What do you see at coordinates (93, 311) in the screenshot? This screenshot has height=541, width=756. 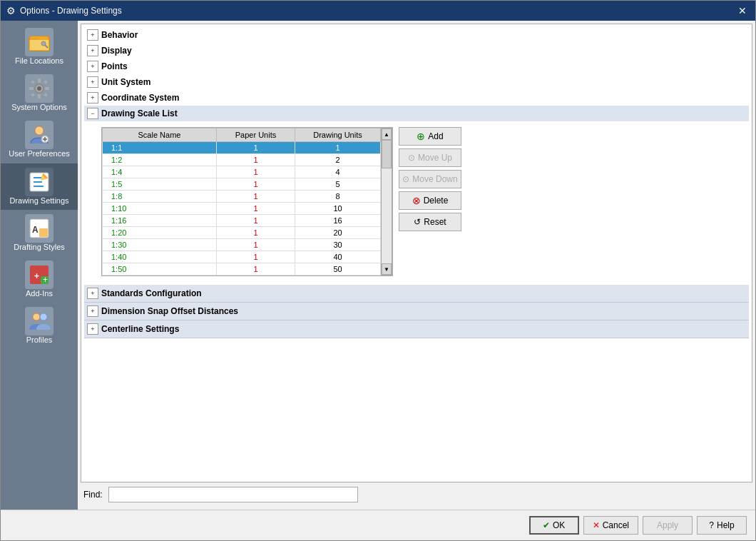 I see `expand-dimension-snap: +` at bounding box center [93, 311].